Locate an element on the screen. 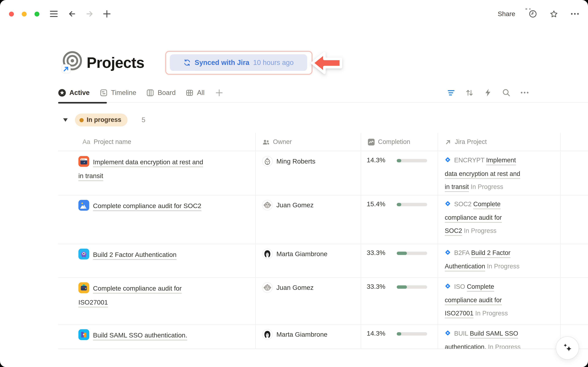 Image resolution: width=588 pixels, height=367 pixels. table-row: Complete compliance audit for SOC2 Juan … is located at coordinates (323, 220).